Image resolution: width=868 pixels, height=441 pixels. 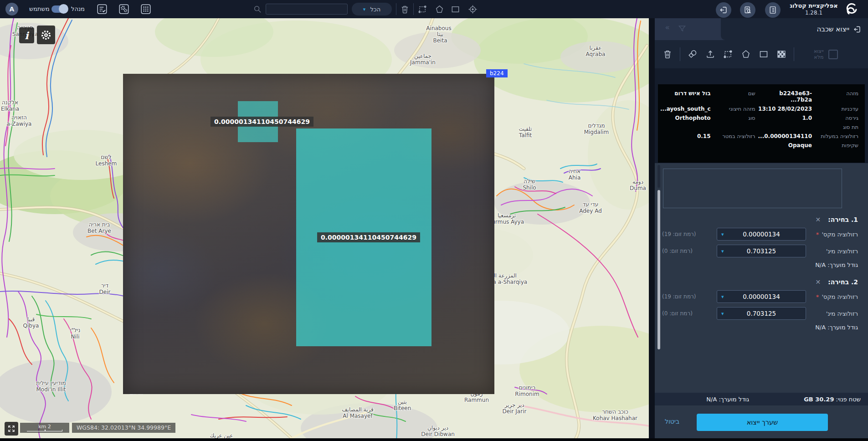 I want to click on detail-label: שם, so click(x=734, y=93).